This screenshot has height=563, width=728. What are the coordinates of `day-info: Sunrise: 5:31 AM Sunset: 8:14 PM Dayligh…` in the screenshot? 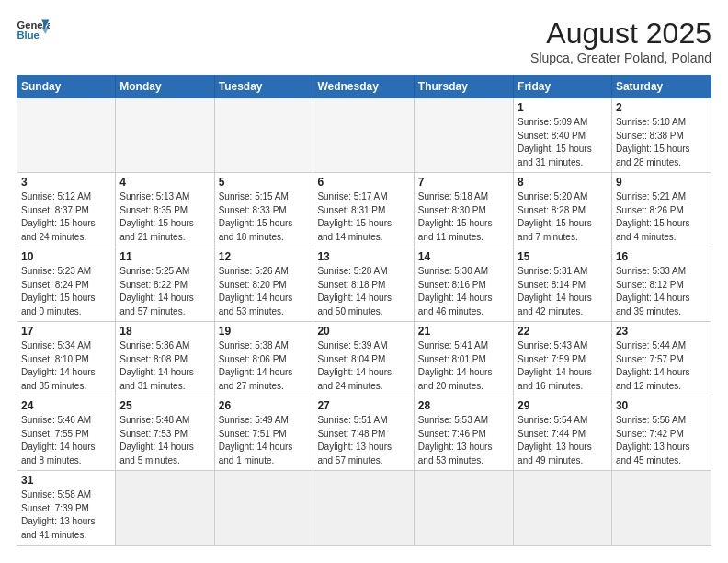 It's located at (563, 292).